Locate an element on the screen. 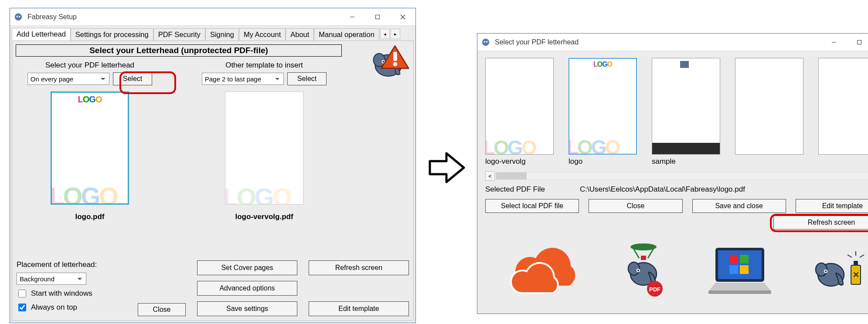 The width and height of the screenshot is (868, 324). flow-arrow-icon is located at coordinates (447, 168).